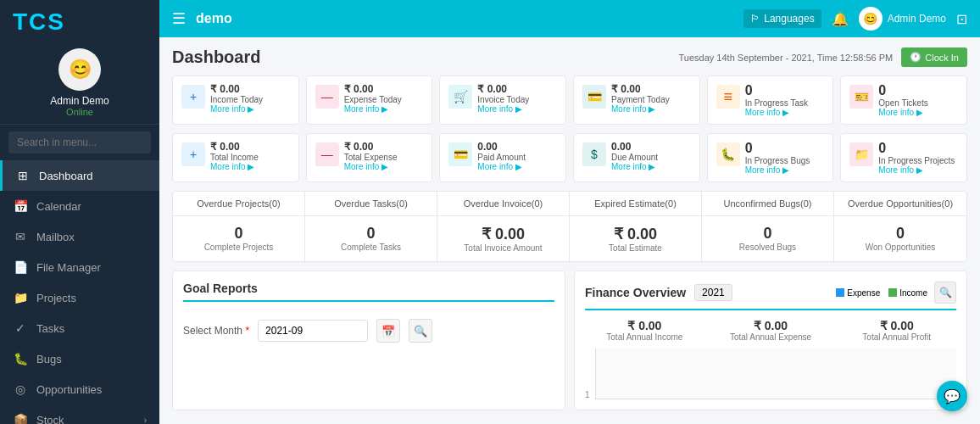 The width and height of the screenshot is (980, 424). What do you see at coordinates (179, 19) in the screenshot?
I see `menu-icon: ☰` at bounding box center [179, 19].